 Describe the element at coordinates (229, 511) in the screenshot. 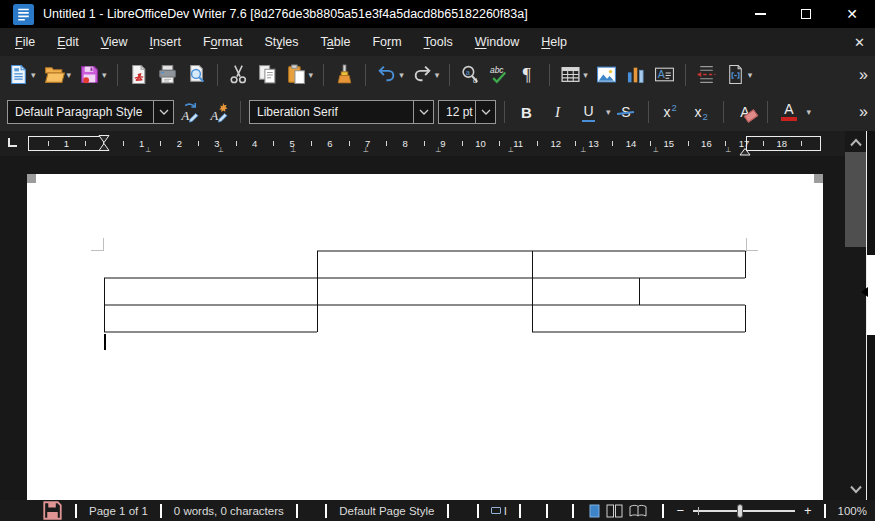

I see `word-count-status: 0 words, 0 characters` at that location.